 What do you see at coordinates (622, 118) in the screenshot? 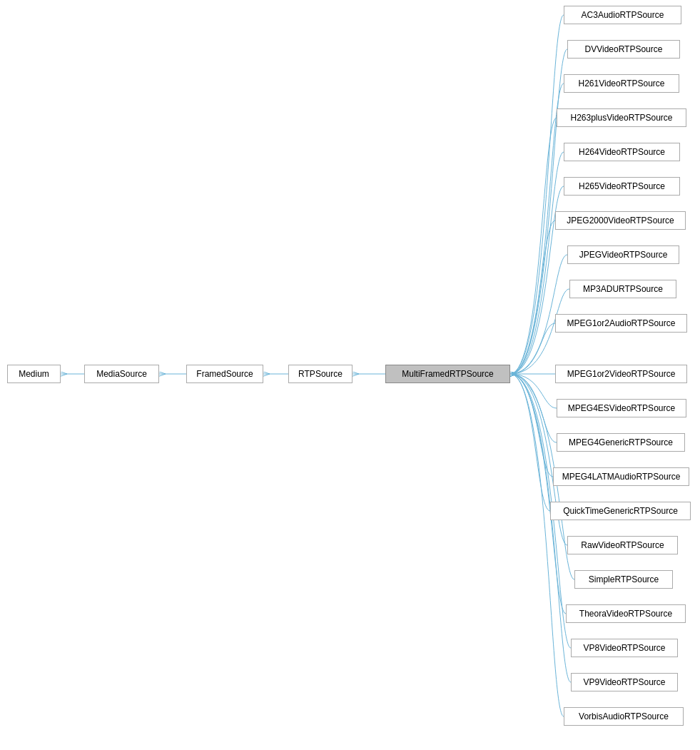
I see `node-h263plusvideortpsource: H263plusVideoRTPSource` at bounding box center [622, 118].